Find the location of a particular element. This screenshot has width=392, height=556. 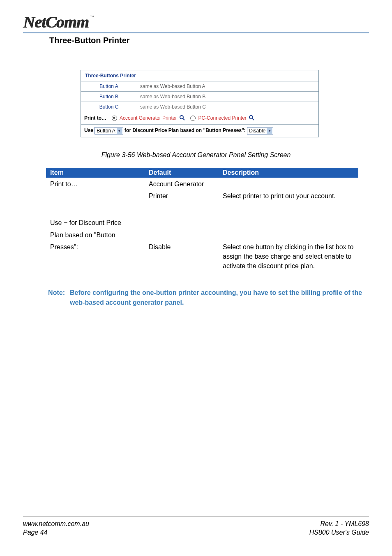

section-title: Three-Button Printer is located at coordinates (209, 40).